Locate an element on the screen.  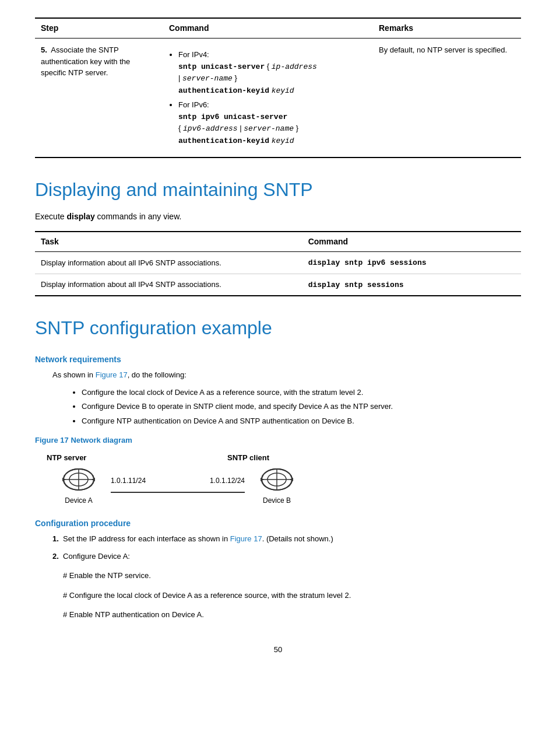
network-requirements-heading: Network requirements is located at coordinates (278, 359).